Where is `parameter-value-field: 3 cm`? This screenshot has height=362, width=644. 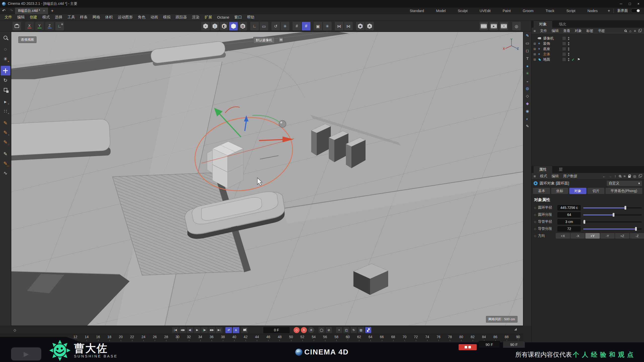
parameter-value-field: 3 cm is located at coordinates (569, 222).